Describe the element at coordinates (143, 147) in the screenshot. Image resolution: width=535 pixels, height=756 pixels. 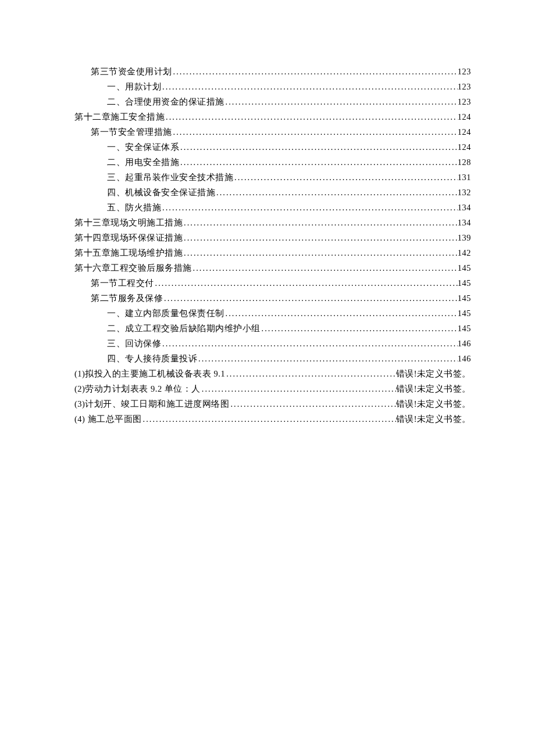
I see `toc-title: 一、安全保证体系` at that location.